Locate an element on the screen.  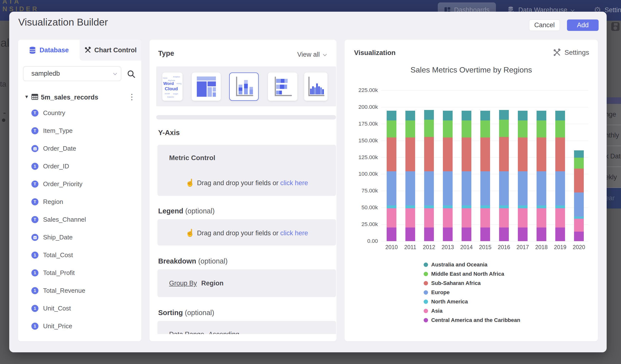
field-item-total_cost: 1Total_Cost is located at coordinates (80, 255).